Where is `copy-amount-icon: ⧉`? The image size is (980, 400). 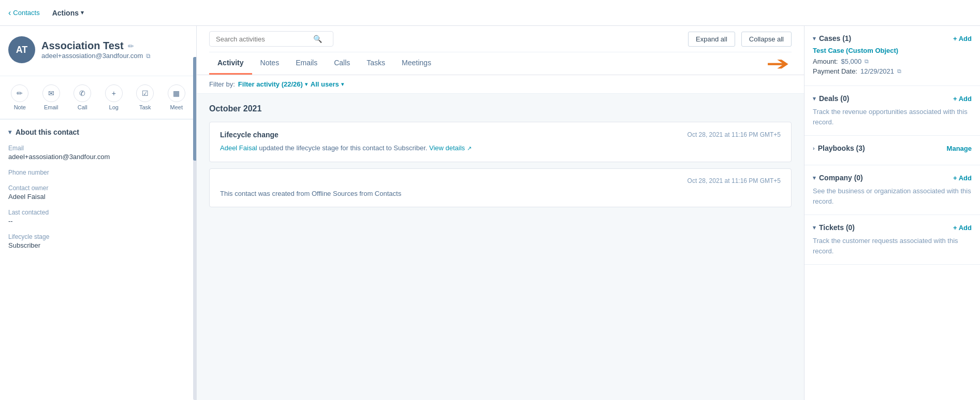 copy-amount-icon: ⧉ is located at coordinates (867, 61).